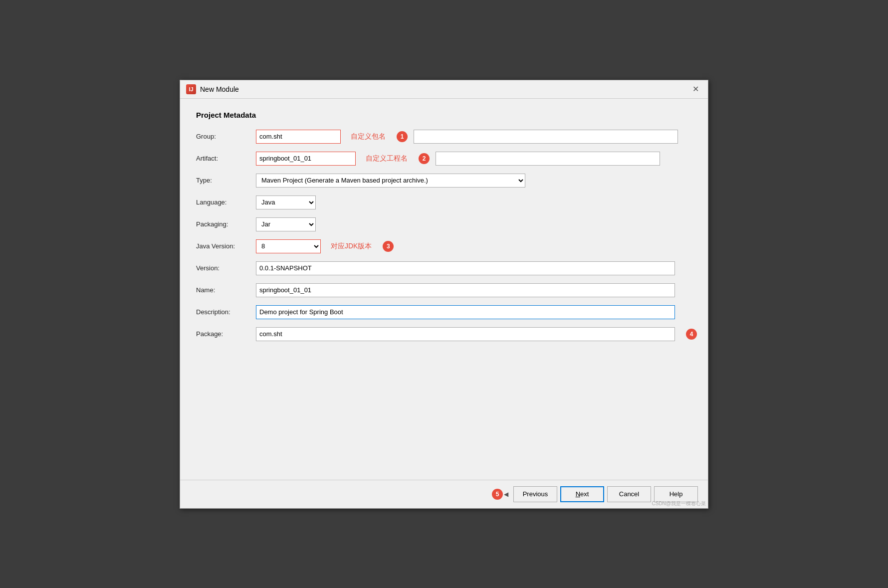 This screenshot has width=888, height=588. What do you see at coordinates (444, 202) in the screenshot?
I see `language-row: Language: Java Kotlin Groovy` at bounding box center [444, 202].